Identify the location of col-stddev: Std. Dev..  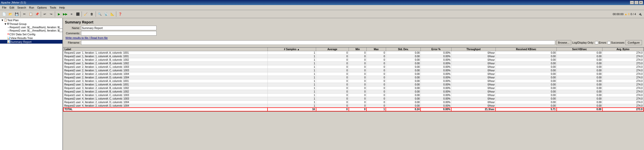
(403, 49).